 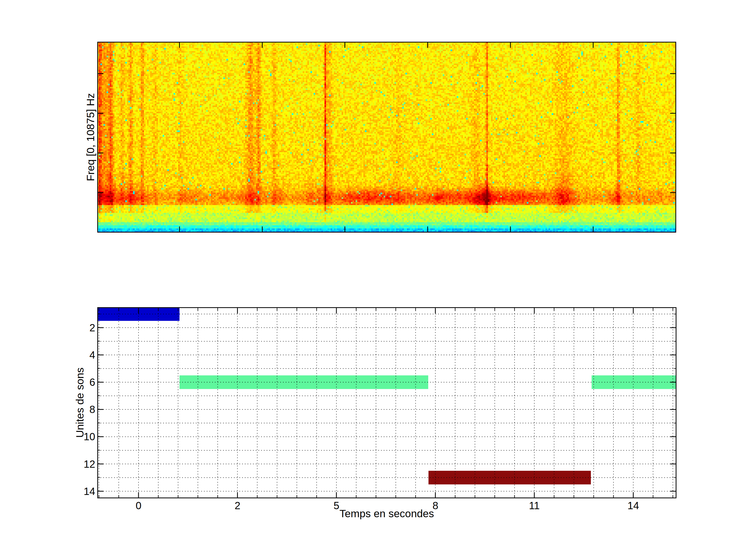 What do you see at coordinates (304, 382) in the screenshot?
I see `sound-unit-6-green-a` at bounding box center [304, 382].